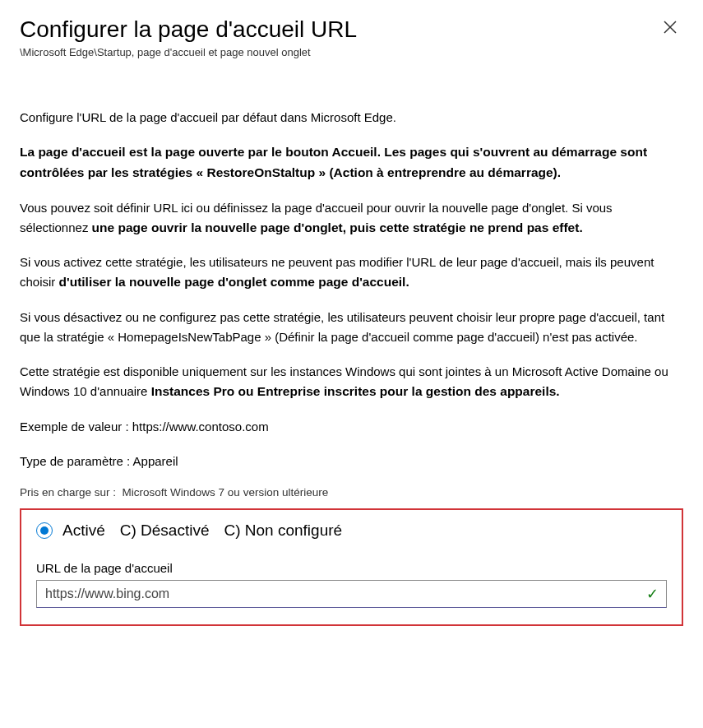  I want to click on close-icon, so click(670, 27).